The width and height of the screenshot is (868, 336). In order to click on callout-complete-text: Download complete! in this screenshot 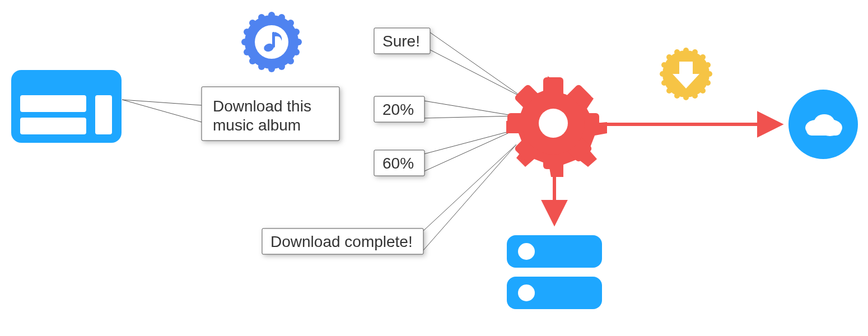, I will do `click(342, 242)`.